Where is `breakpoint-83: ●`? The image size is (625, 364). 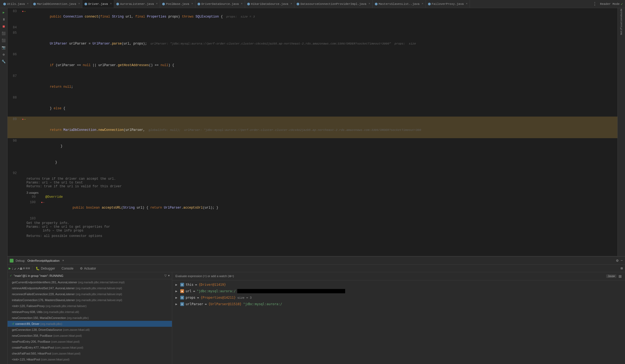 breakpoint-83: ● is located at coordinates (23, 12).